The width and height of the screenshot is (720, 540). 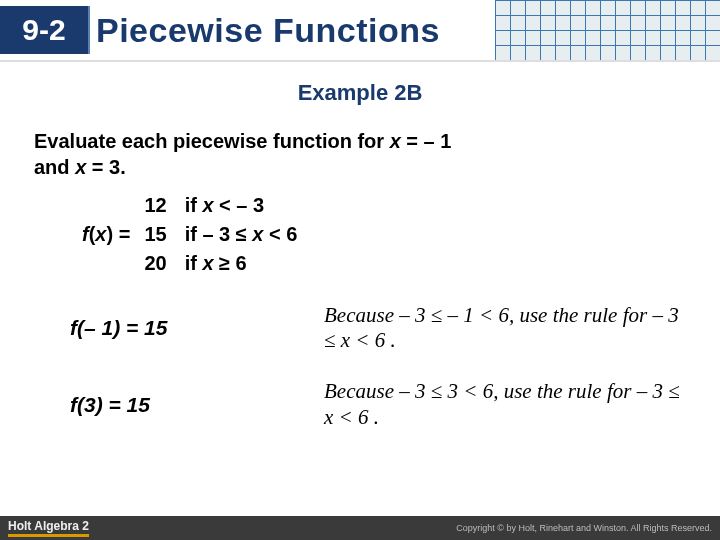 What do you see at coordinates (216, 263) in the screenshot?
I see `cond-2-text: if x ≥ 6` at bounding box center [216, 263].